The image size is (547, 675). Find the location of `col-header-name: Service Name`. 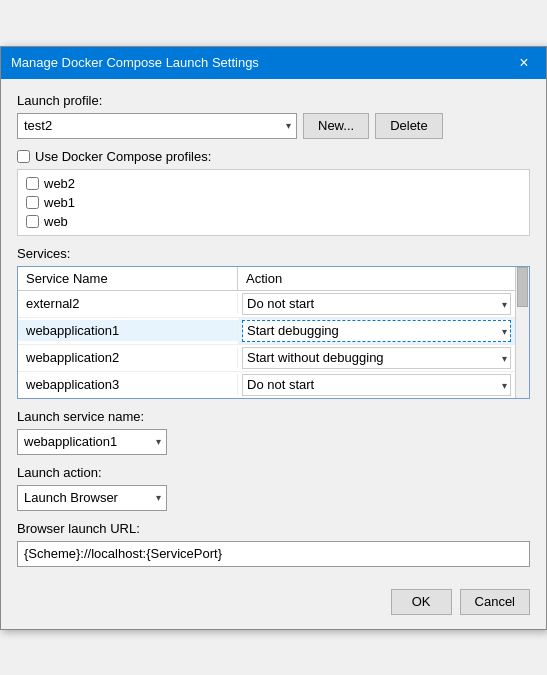

col-header-name: Service Name is located at coordinates (128, 278).